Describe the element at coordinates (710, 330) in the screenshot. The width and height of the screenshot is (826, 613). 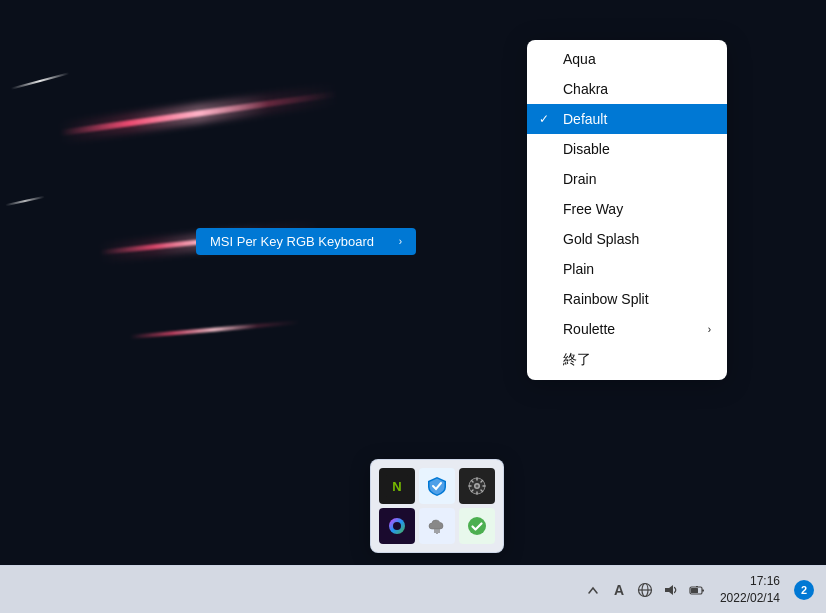
I see `submenu-arrow-roulette: ›` at that location.